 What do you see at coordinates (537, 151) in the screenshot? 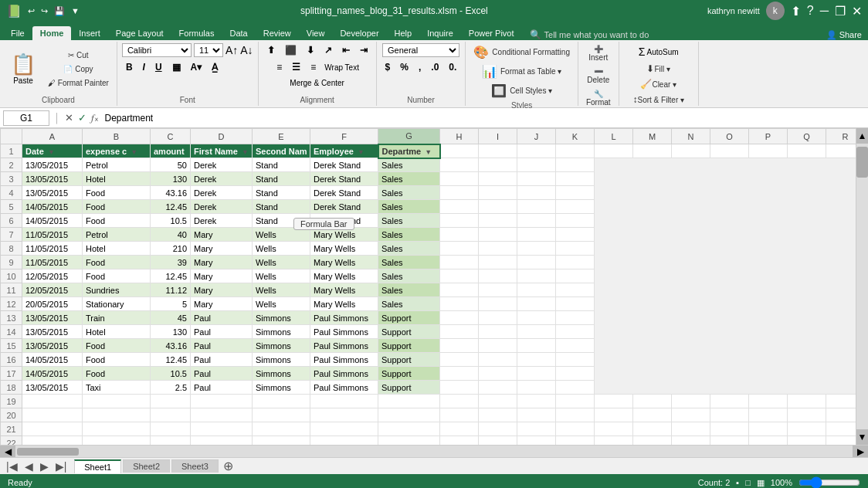
I see `cell-J1` at bounding box center [537, 151].